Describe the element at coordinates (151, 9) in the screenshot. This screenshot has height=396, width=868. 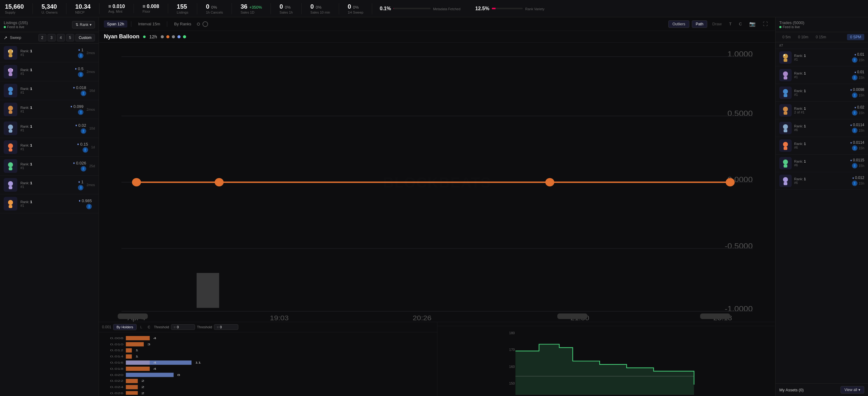
I see `stat-floor: ≡ 0.008 Floor` at that location.